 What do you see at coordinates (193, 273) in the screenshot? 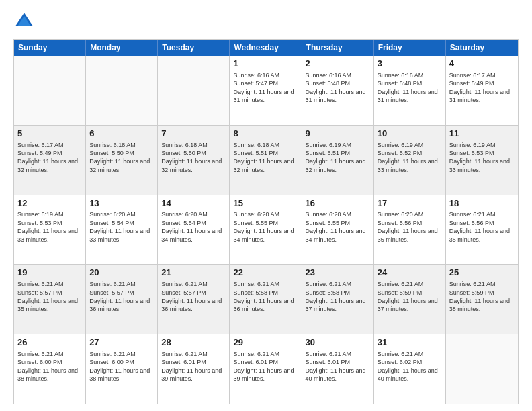
I see `day-number: 21` at bounding box center [193, 273].